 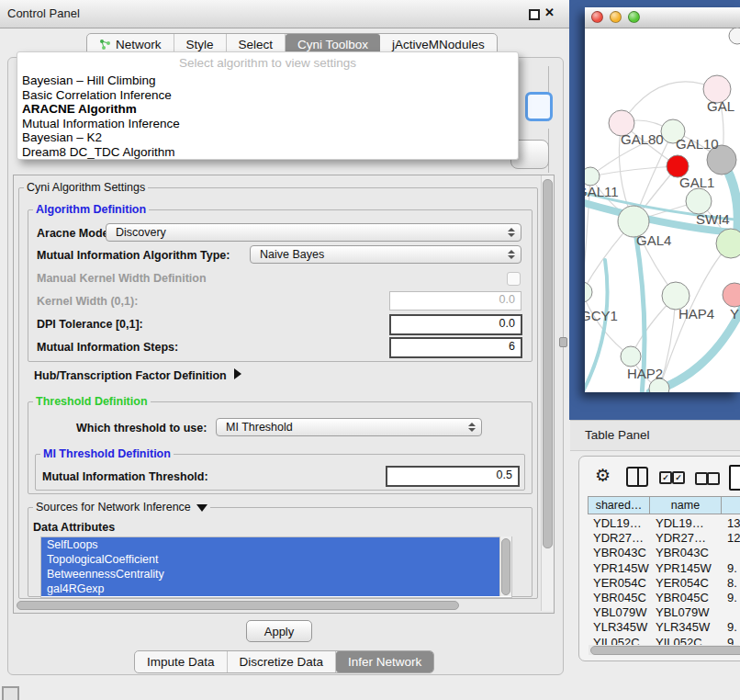 I want to click on mac-close-button, so click(x=597, y=17).